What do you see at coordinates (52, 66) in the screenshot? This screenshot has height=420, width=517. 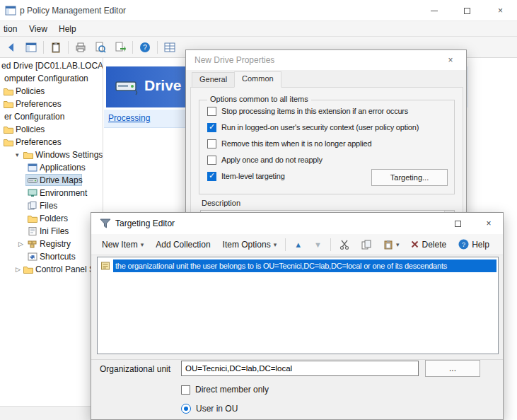 I see `tree-item-label: ed Drive [DC01.LAB.LOCA` at bounding box center [52, 66].